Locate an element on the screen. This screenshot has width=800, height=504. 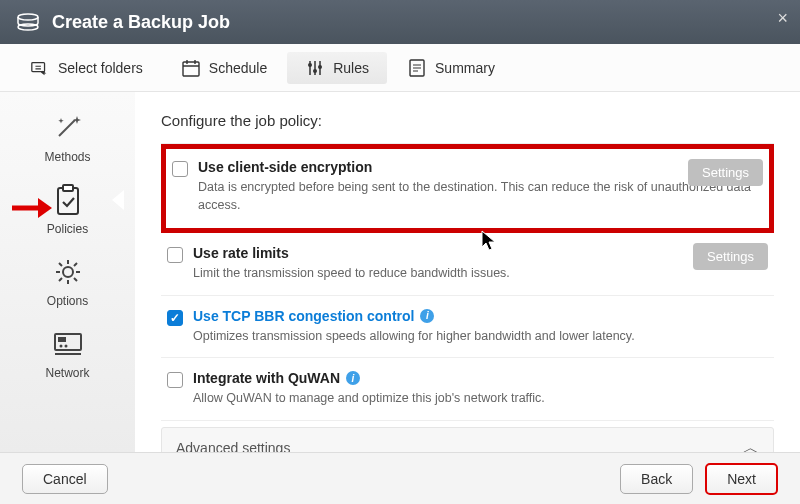
dialog-footer: Cancel Back Next is located at coordinates (400, 478).